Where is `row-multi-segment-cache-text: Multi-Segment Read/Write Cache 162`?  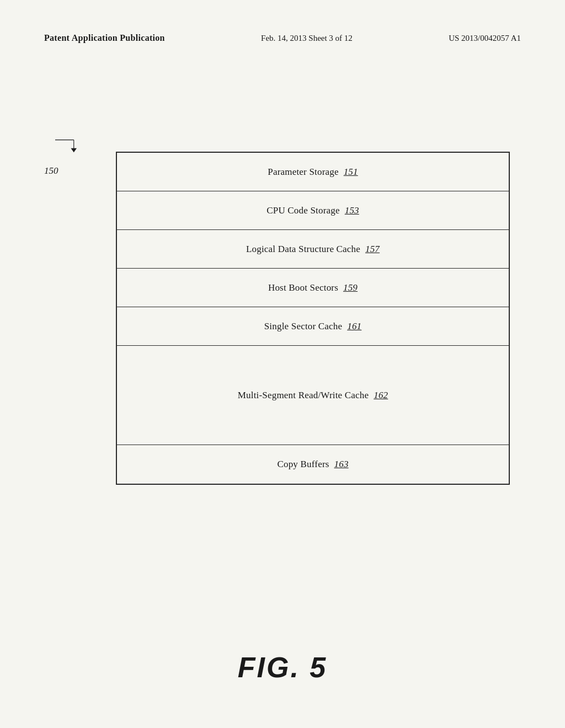
row-multi-segment-cache-text: Multi-Segment Read/Write Cache 162 is located at coordinates (313, 395).